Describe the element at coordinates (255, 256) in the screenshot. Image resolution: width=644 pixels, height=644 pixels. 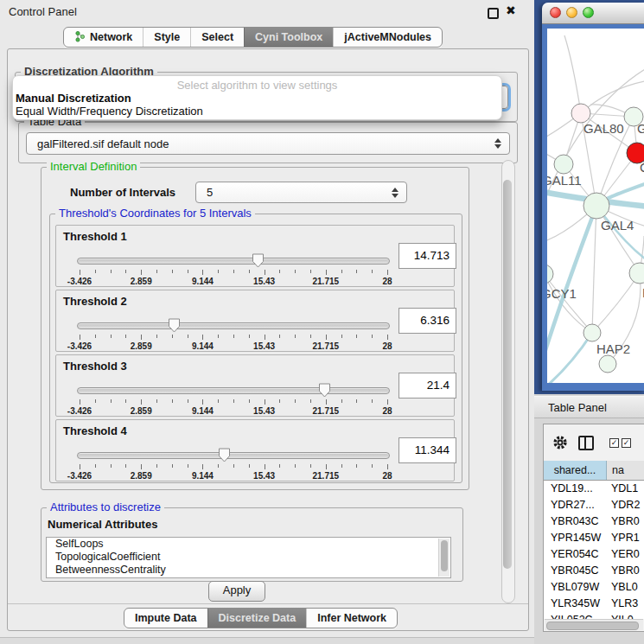
I see `threshold-row-1: Threshold 1-3.4262.8599.14415.4321.71528…` at that location.